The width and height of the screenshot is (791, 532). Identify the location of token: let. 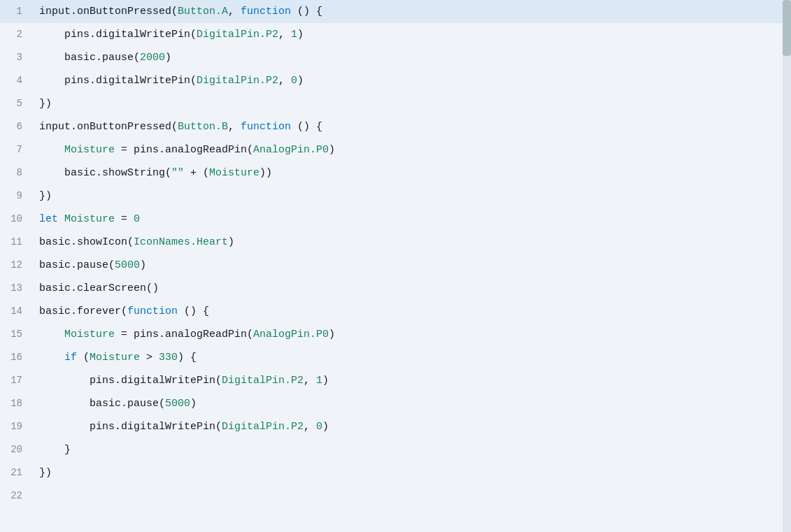
(49, 220).